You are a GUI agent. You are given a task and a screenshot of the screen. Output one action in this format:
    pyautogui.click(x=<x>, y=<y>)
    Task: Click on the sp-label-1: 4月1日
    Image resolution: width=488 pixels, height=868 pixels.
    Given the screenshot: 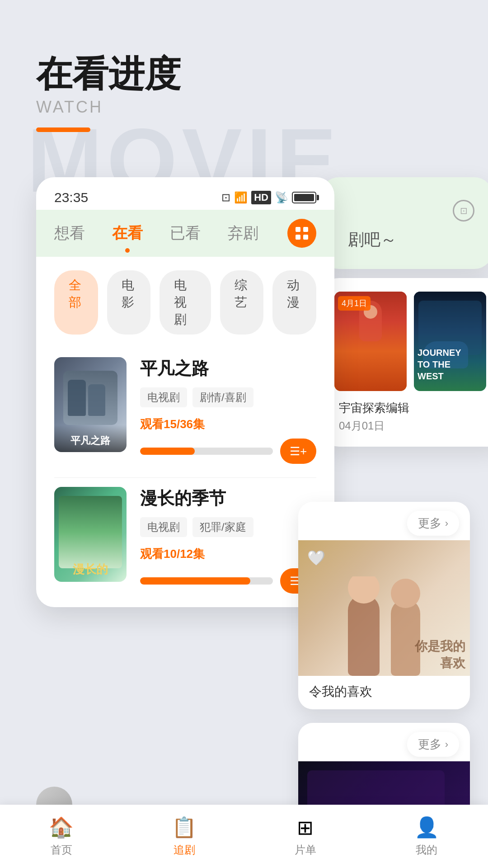 What is the action you would take?
    pyautogui.click(x=354, y=303)
    